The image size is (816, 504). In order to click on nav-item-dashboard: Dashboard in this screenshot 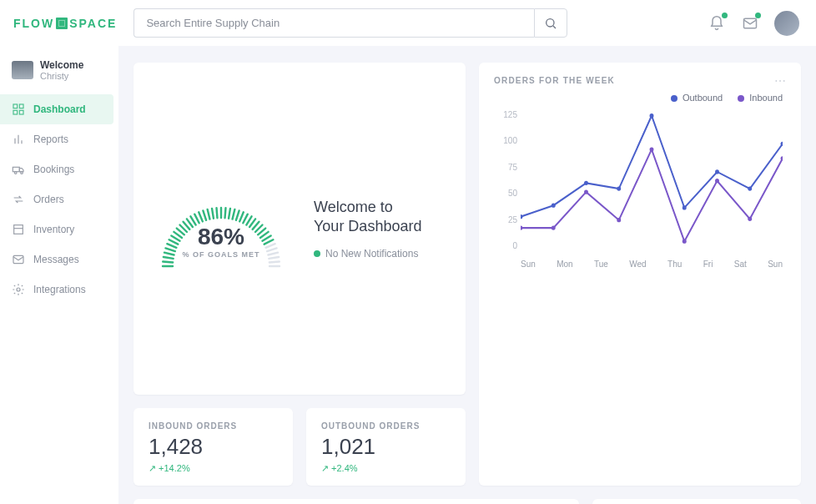, I will do `click(57, 109)`.